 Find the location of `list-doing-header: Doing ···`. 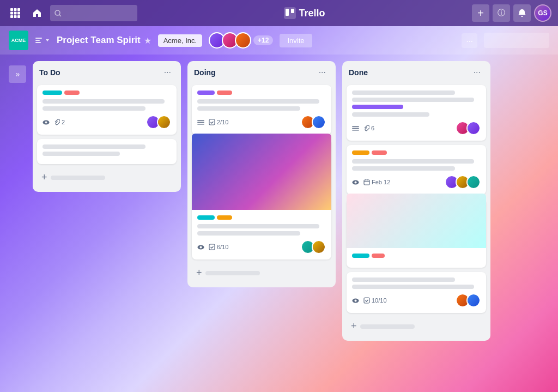

list-doing-header: Doing ··· is located at coordinates (262, 74).